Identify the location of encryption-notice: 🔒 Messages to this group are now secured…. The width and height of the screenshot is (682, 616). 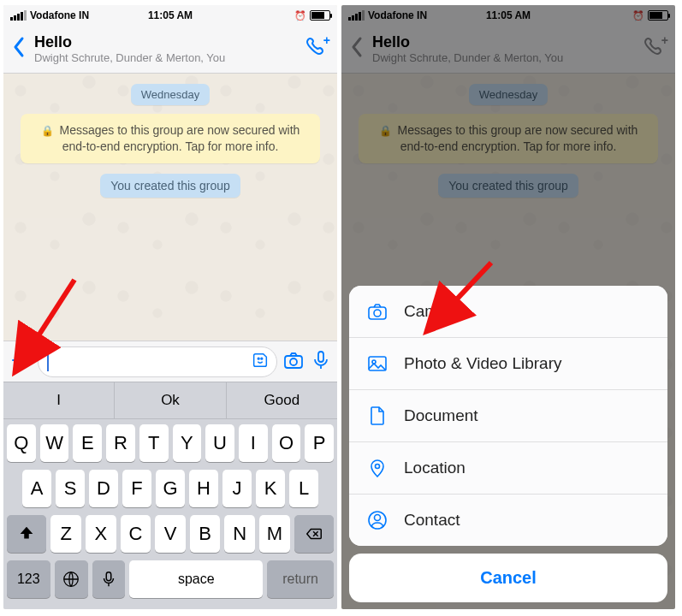
(170, 139).